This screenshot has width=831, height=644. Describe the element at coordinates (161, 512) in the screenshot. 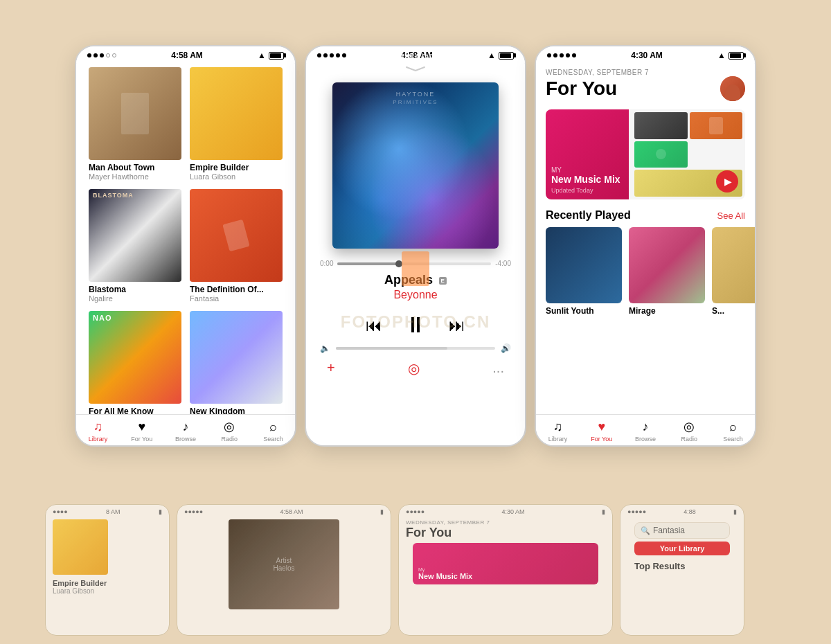

I see `bottom-battery-1: ▮` at that location.